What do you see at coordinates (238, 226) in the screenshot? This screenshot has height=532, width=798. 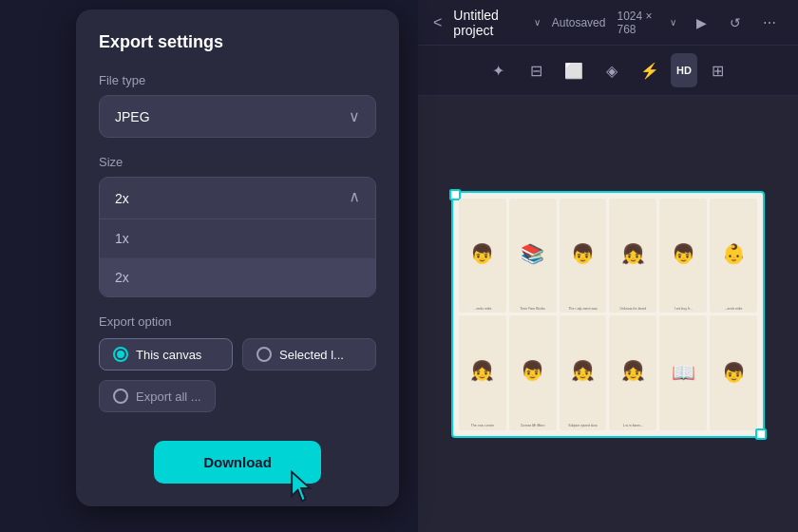 I see `size-section: Size 2x ∨ 1x 2x` at bounding box center [238, 226].